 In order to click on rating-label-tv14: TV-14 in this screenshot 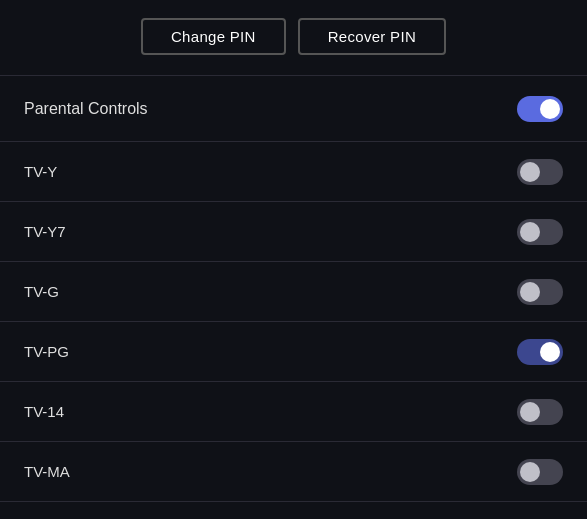, I will do `click(44, 412)`.